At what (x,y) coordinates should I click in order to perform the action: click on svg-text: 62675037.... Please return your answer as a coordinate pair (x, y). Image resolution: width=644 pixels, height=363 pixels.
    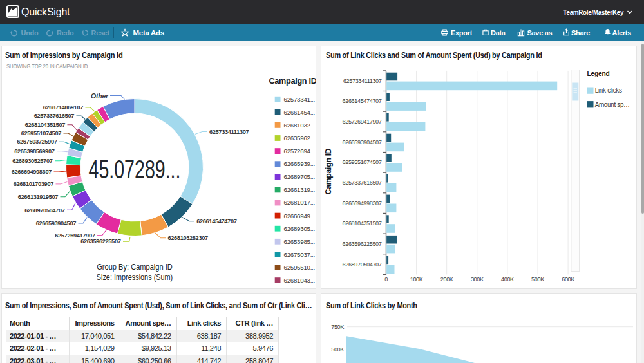
    Looking at the image, I should click on (299, 254).